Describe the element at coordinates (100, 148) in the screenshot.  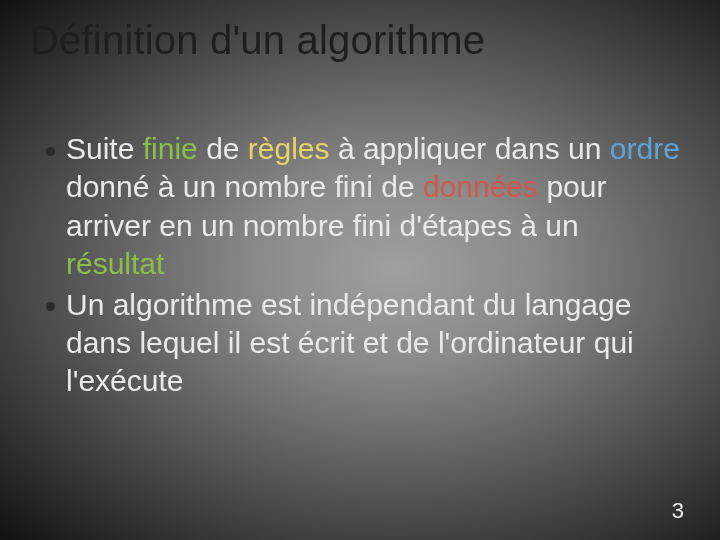
I see `text-fragment: Suite` at that location.